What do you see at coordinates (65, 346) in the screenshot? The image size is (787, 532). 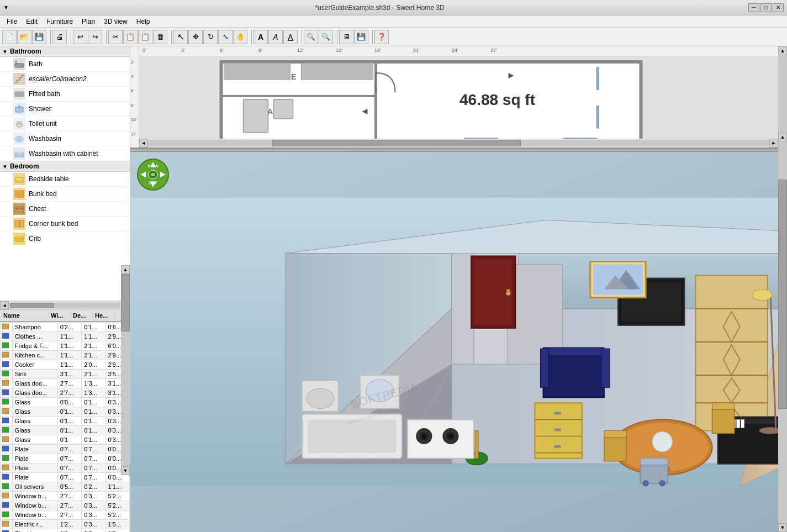 I see `table-row: Fridge & F...1'1...2'1...6'0...` at bounding box center [65, 346].